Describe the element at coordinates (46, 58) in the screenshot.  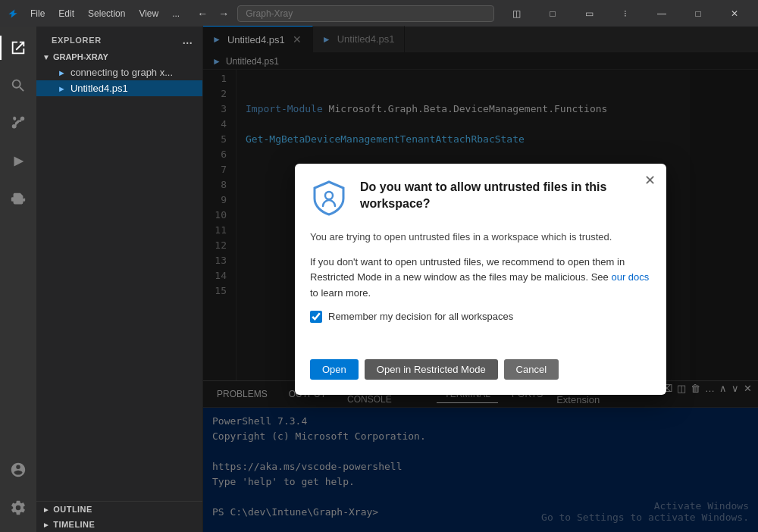
I see `chevron-down-icon: ▼` at that location.